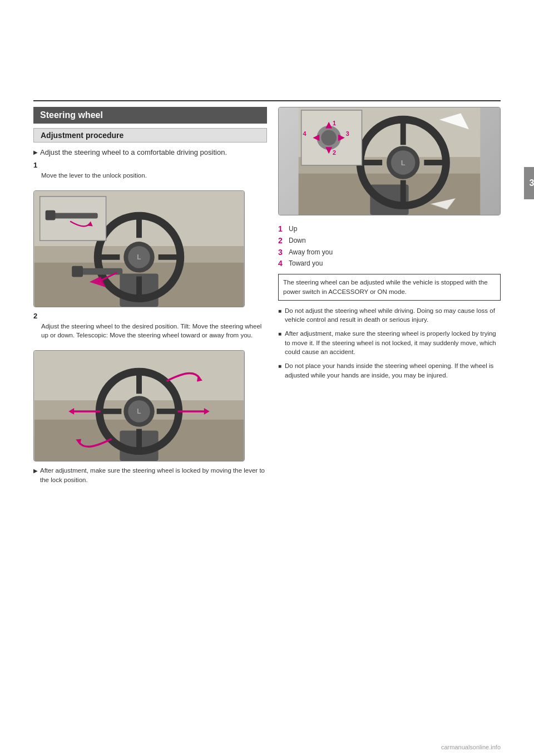  What do you see at coordinates (389, 161) in the screenshot?
I see `image-diagram: L 1 2 3` at bounding box center [389, 161].